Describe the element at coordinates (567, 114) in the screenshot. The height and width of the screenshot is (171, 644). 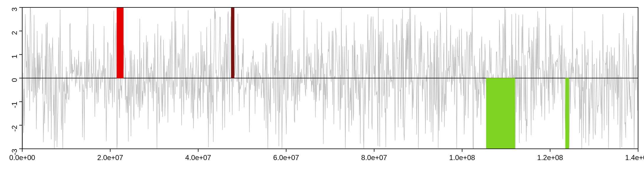
I see `green-bar` at that location.